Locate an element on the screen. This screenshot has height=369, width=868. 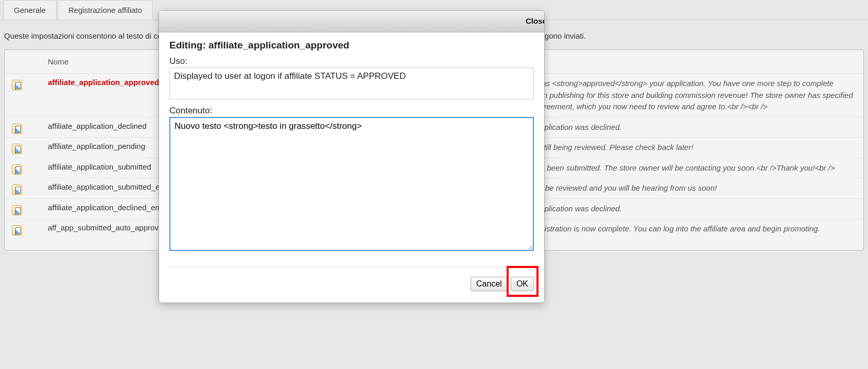
cancel-button: Cancel is located at coordinates (489, 284).